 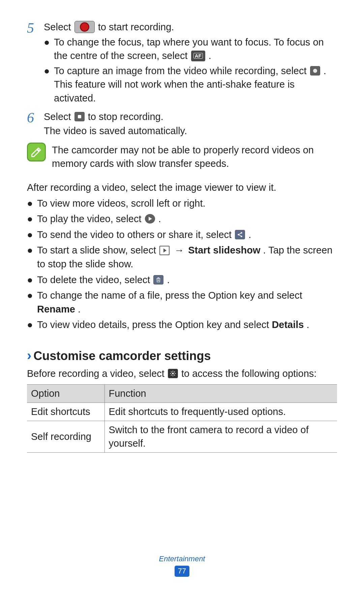 What do you see at coordinates (221, 412) in the screenshot?
I see `table-cell-function: Edit shortcuts to frequently-used option…` at bounding box center [221, 412].